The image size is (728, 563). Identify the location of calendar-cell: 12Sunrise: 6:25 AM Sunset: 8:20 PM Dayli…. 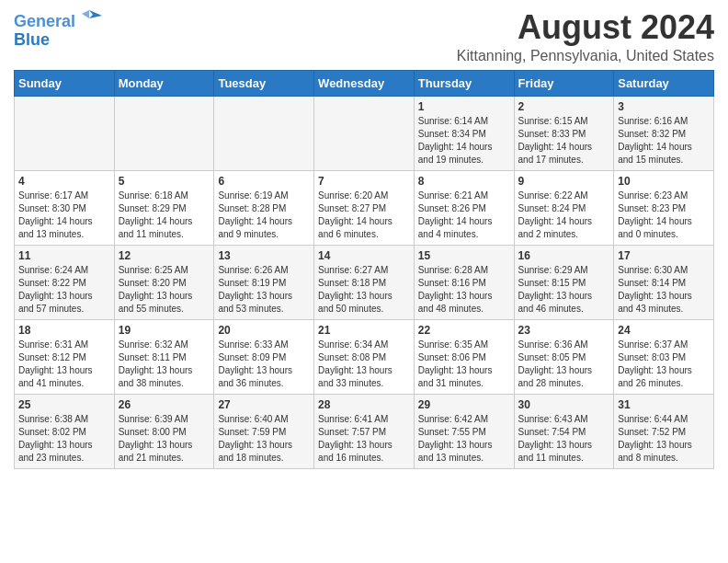
(164, 282).